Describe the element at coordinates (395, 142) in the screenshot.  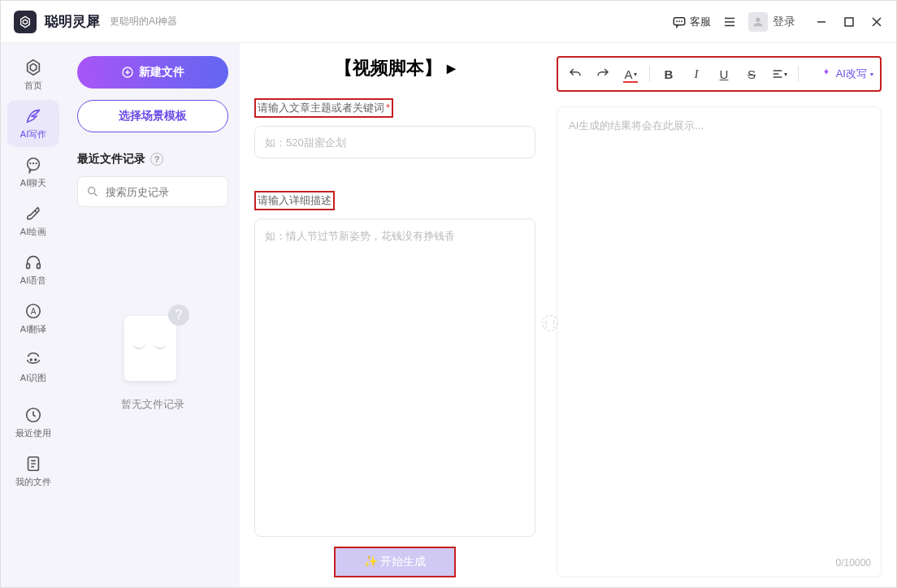
I see `topic-input` at that location.